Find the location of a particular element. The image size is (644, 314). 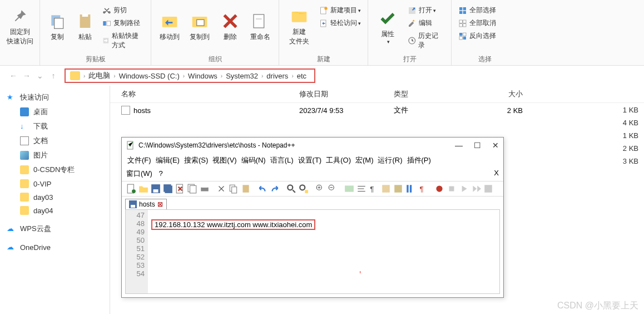

edit-button: 编辑 is located at coordinates (426, 23).